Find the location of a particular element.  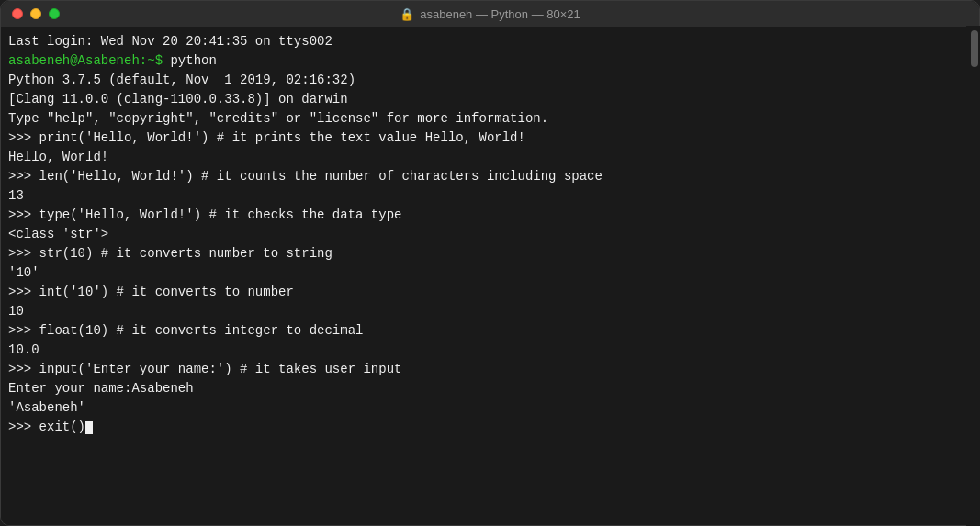

window-title: 🔒 asabeneh — Python — 80×21 is located at coordinates (490, 15).